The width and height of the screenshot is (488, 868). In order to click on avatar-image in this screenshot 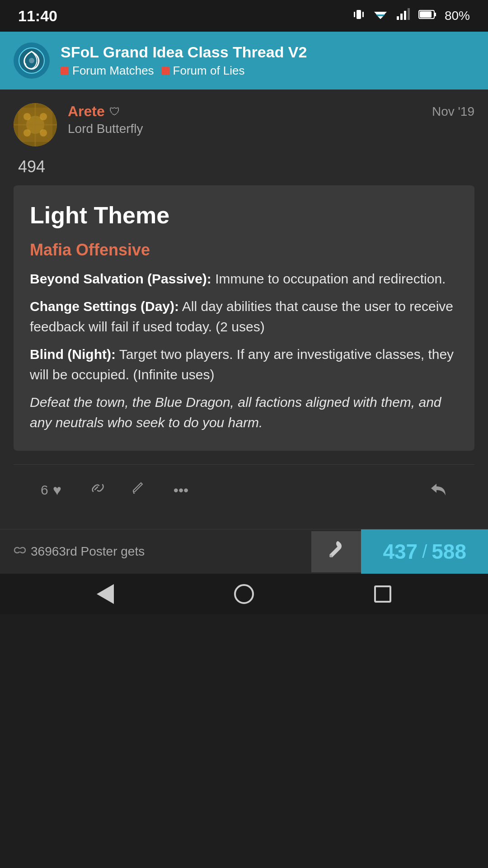, I will do `click(35, 125)`.